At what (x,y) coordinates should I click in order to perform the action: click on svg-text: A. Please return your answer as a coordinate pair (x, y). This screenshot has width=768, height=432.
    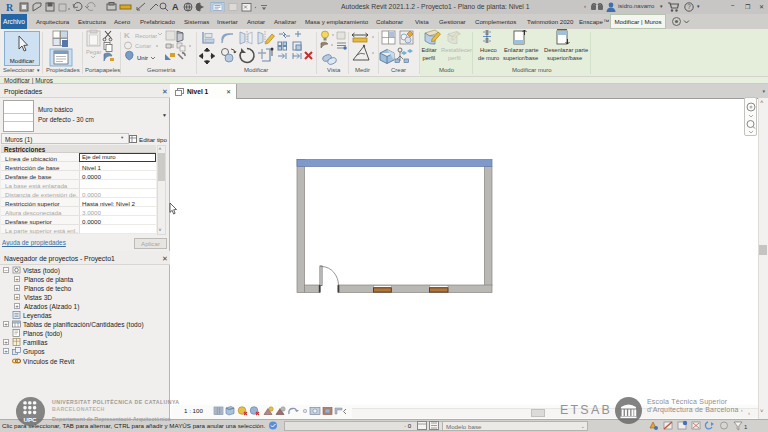
    Looking at the image, I should click on (176, 7).